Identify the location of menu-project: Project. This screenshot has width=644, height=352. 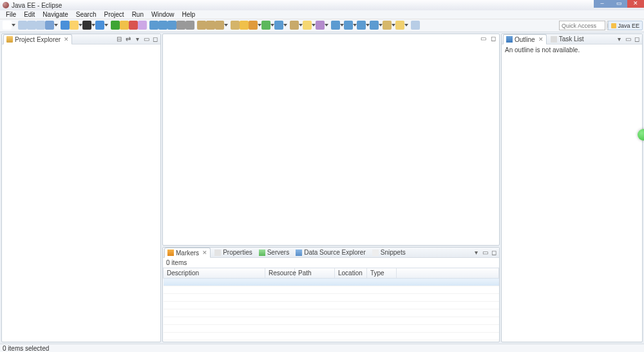
(115, 14).